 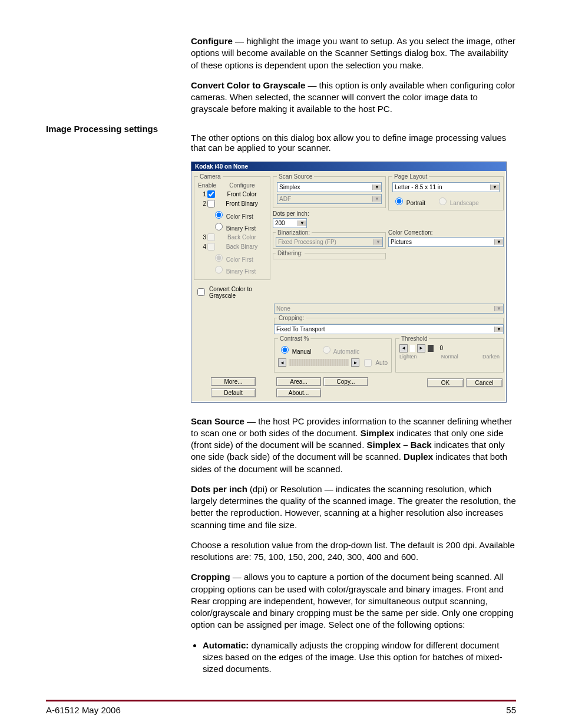 What do you see at coordinates (353, 53) in the screenshot?
I see `configure-body: — highlight the image you want to setup.…` at bounding box center [353, 53].